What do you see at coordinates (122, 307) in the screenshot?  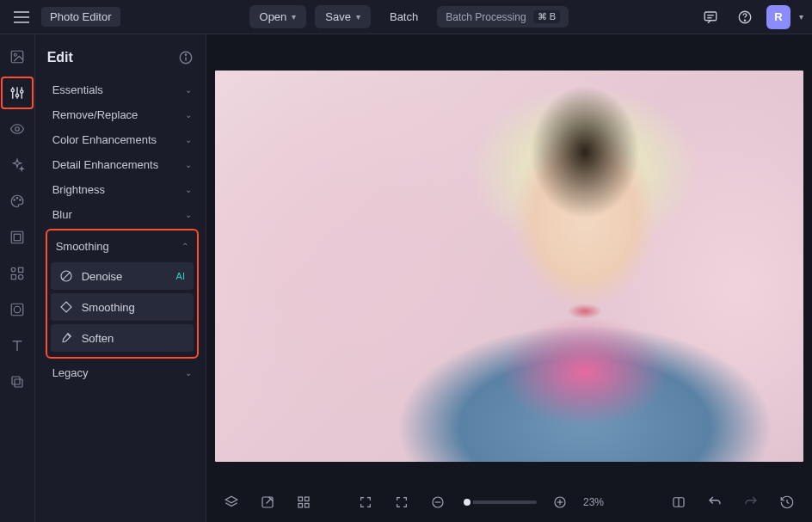 I see `smoothing-item-smoothing: Smoothing` at bounding box center [122, 307].